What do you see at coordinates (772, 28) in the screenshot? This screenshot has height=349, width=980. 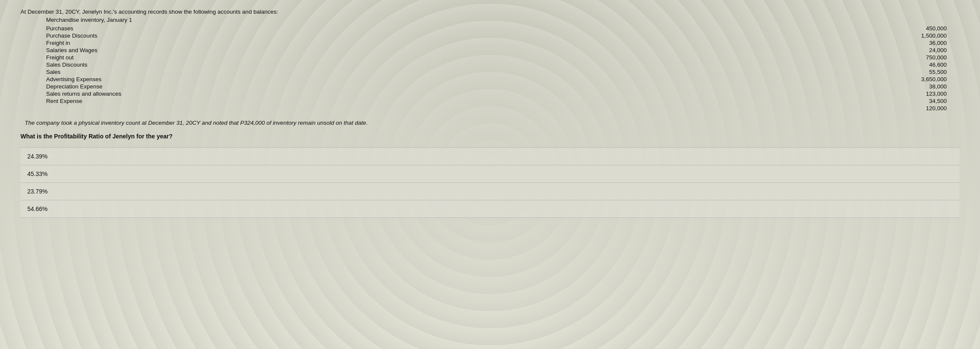 I see `account-value: 450,000` at bounding box center [772, 28].